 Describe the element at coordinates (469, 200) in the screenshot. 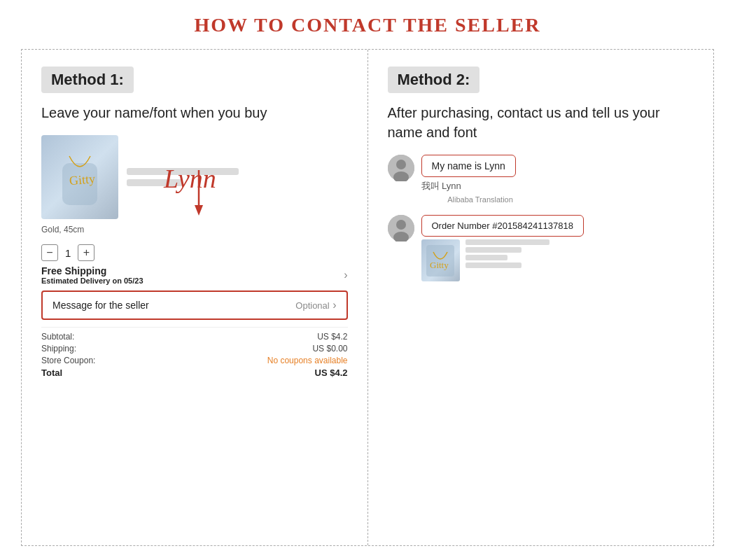

I see `translation-label: Alibaba Translation` at that location.